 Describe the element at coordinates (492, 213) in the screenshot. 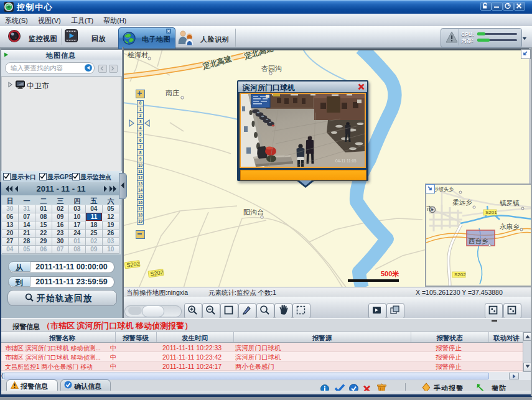

I see `svg-text: S201` at that location.